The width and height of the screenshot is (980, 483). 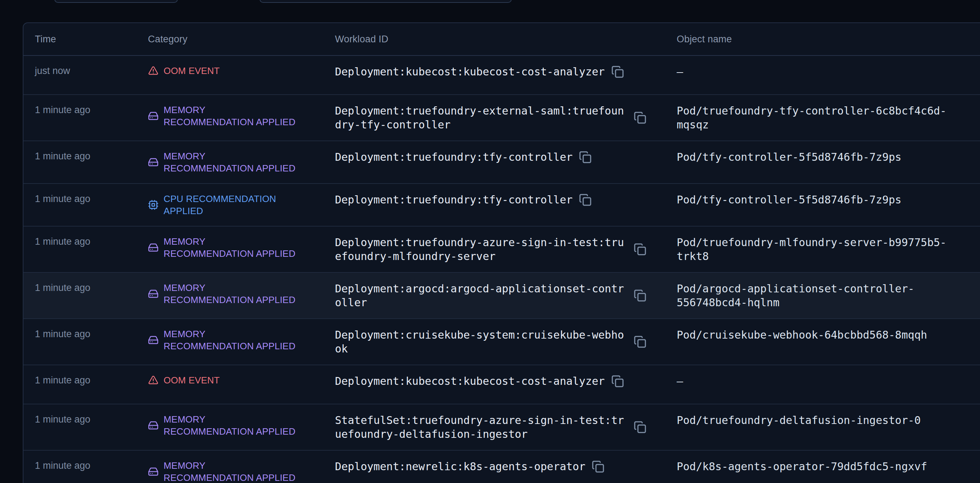 What do you see at coordinates (52, 71) in the screenshot?
I see `event-time: just now` at bounding box center [52, 71].